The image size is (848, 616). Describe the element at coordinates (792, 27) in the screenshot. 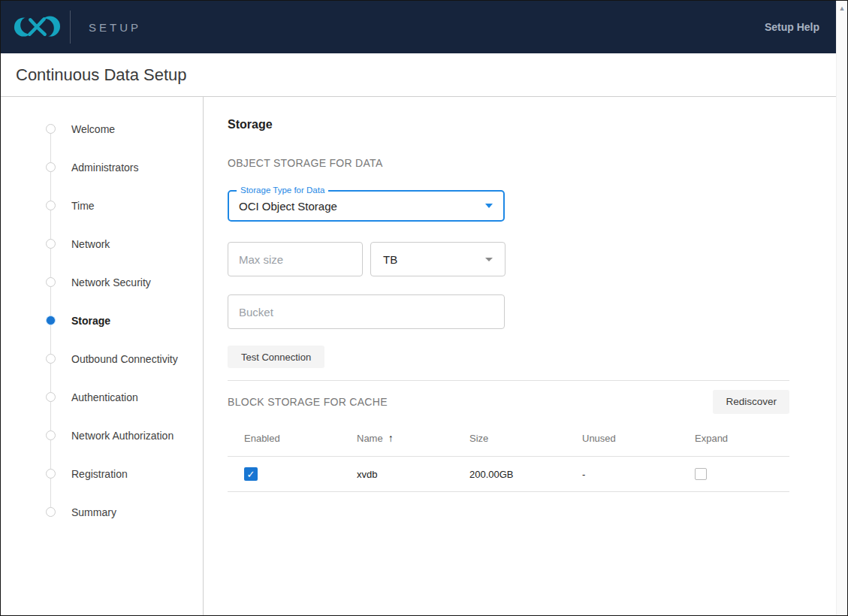

I see `setup-help-link: Setup Help` at that location.